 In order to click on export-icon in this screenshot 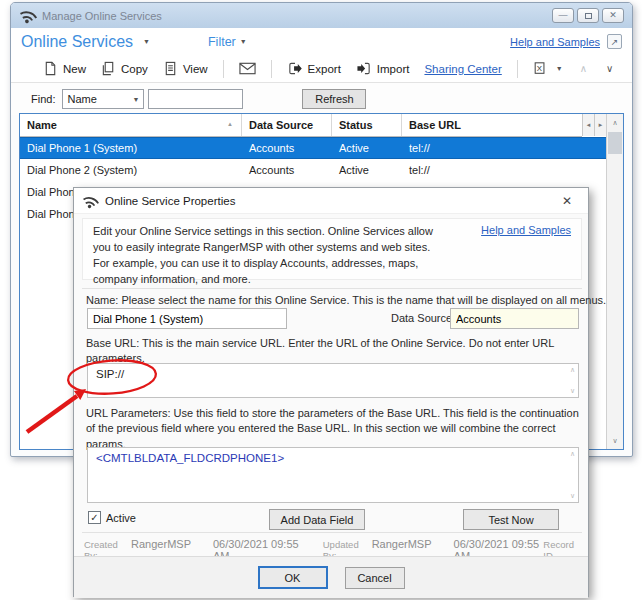, I will do `click(295, 68)`.